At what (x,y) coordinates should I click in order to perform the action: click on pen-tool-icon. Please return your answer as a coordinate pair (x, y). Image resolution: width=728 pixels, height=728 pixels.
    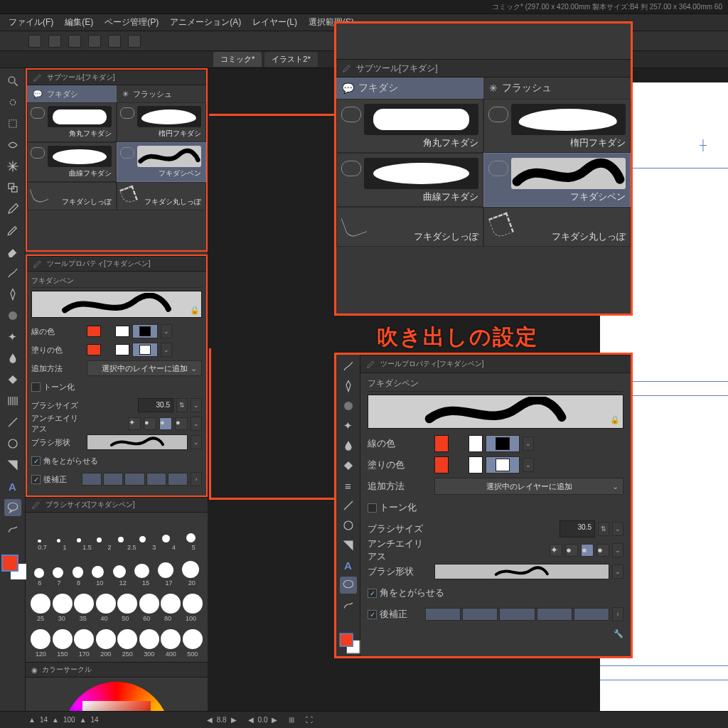
    Looking at the image, I should click on (13, 230).